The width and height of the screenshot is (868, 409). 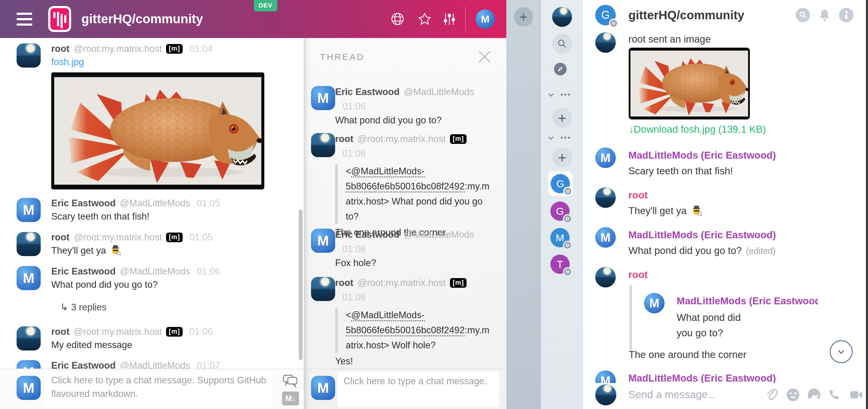 What do you see at coordinates (421, 263) in the screenshot?
I see `message-text: Fox hole?` at bounding box center [421, 263].